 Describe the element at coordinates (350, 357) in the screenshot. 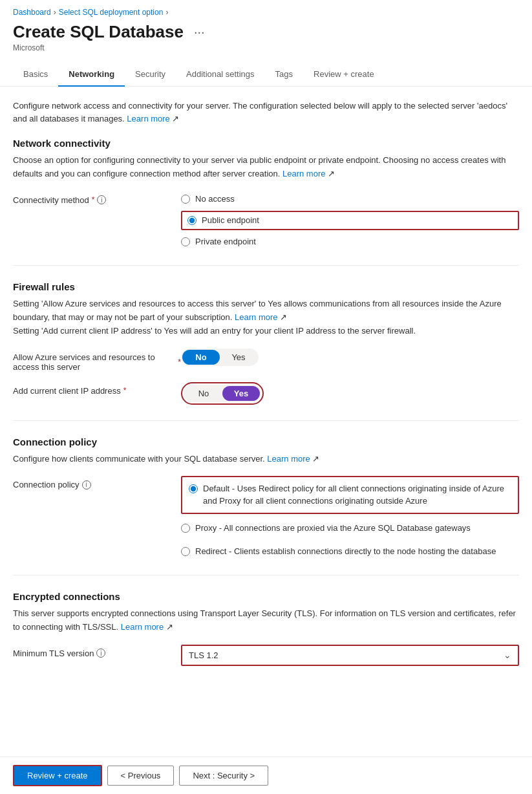

I see `allow-azure-toggle-control: No Yes` at that location.